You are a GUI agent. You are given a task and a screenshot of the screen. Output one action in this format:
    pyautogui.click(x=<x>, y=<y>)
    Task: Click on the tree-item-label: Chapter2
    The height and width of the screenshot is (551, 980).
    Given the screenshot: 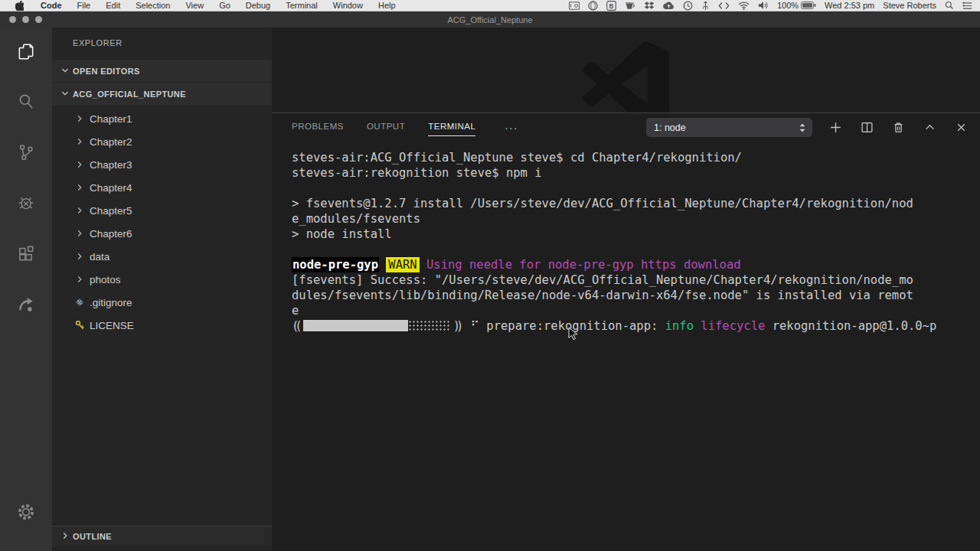 What is the action you would take?
    pyautogui.click(x=111, y=142)
    